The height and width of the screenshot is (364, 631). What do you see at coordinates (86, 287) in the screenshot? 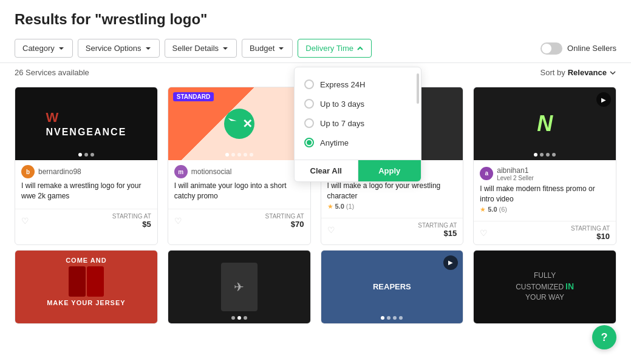
I see `card-5-thumb: COME AND MAKE YOUR JERSEY` at bounding box center [86, 287].